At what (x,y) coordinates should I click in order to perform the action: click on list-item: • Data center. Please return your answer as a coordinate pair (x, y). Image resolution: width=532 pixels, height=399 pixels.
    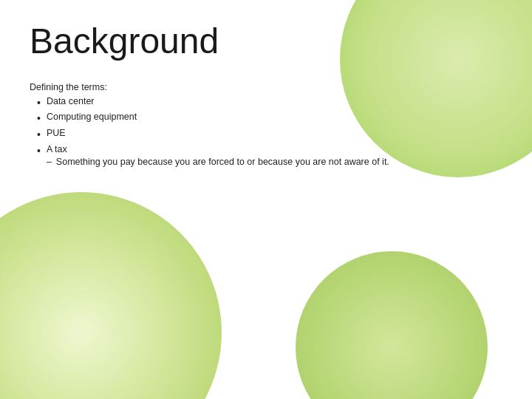
    Looking at the image, I should click on (270, 103).